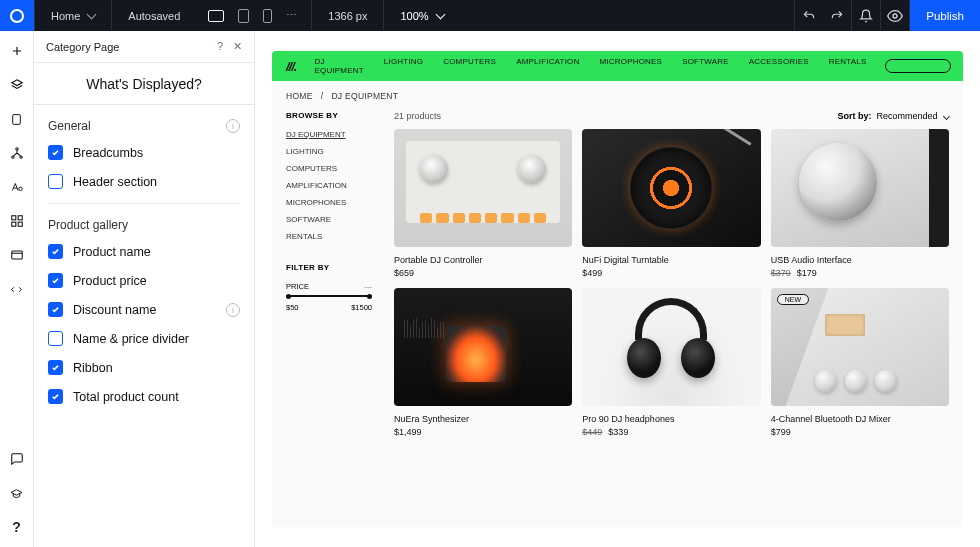 This screenshot has width=980, height=547. What do you see at coordinates (630, 66) in the screenshot?
I see `nav-item: MICROPHONES` at bounding box center [630, 66].